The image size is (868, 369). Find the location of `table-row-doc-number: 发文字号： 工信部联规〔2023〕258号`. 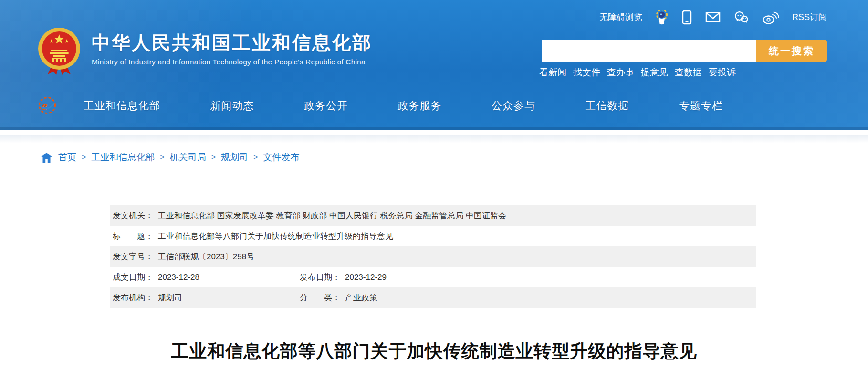

table-row-doc-number: 发文字号： 工信部联规〔2023〕258号 is located at coordinates (433, 256).